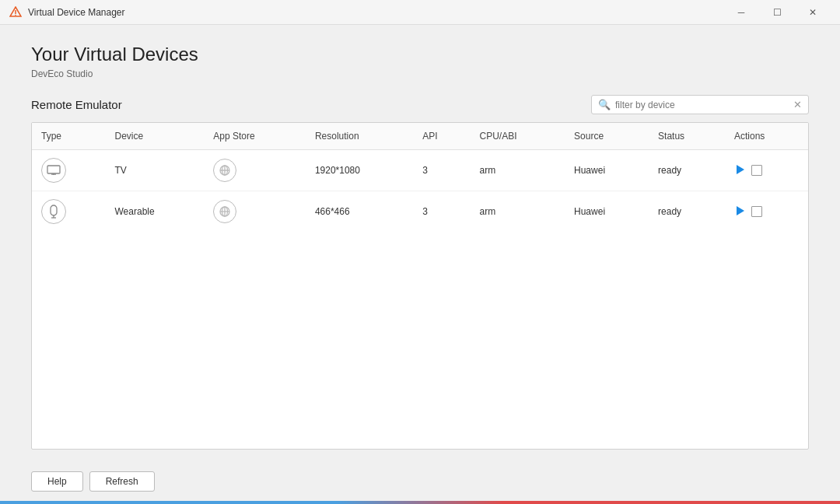 The height and width of the screenshot is (504, 840). I want to click on col-actions: Actions, so click(767, 137).